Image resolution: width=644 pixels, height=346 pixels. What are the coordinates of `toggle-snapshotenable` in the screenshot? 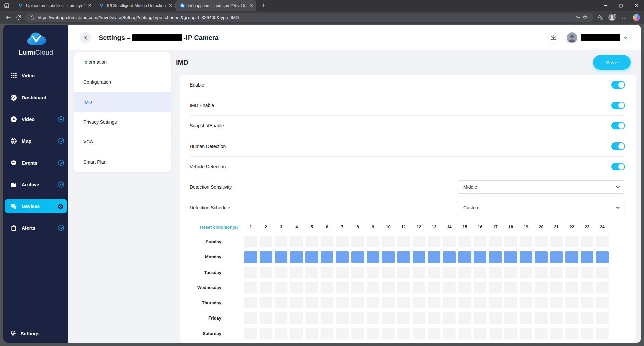 It's located at (618, 126).